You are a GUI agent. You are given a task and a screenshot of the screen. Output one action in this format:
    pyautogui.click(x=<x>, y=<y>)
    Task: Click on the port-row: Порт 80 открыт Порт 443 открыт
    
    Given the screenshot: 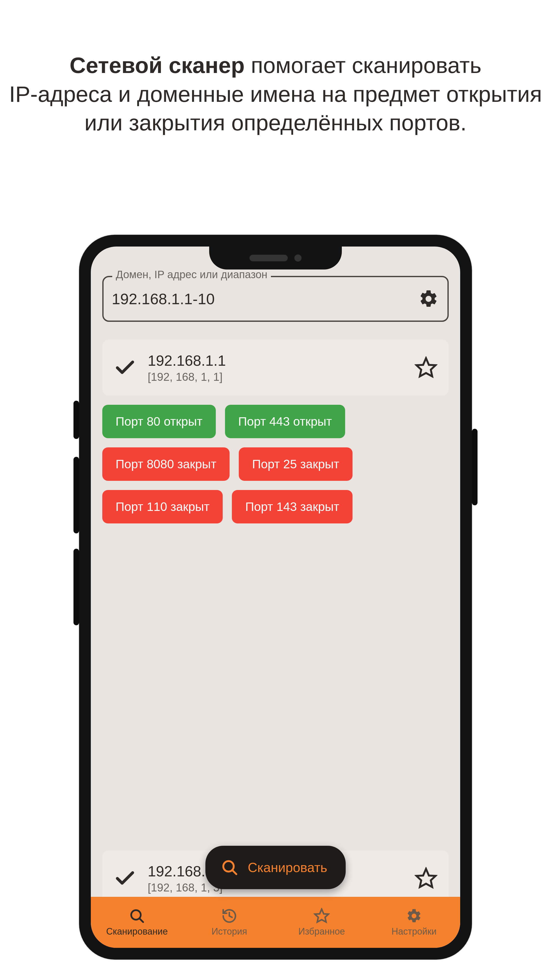 What is the action you would take?
    pyautogui.click(x=275, y=422)
    